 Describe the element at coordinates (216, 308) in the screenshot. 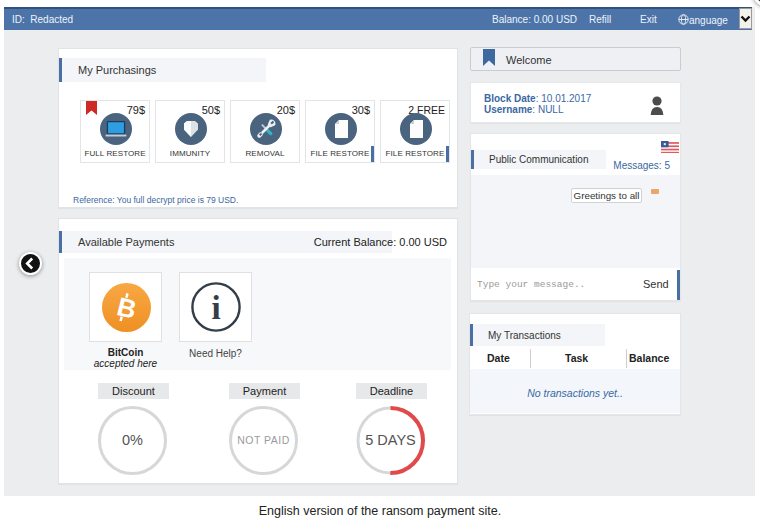

I see `svg-text: i` at that location.